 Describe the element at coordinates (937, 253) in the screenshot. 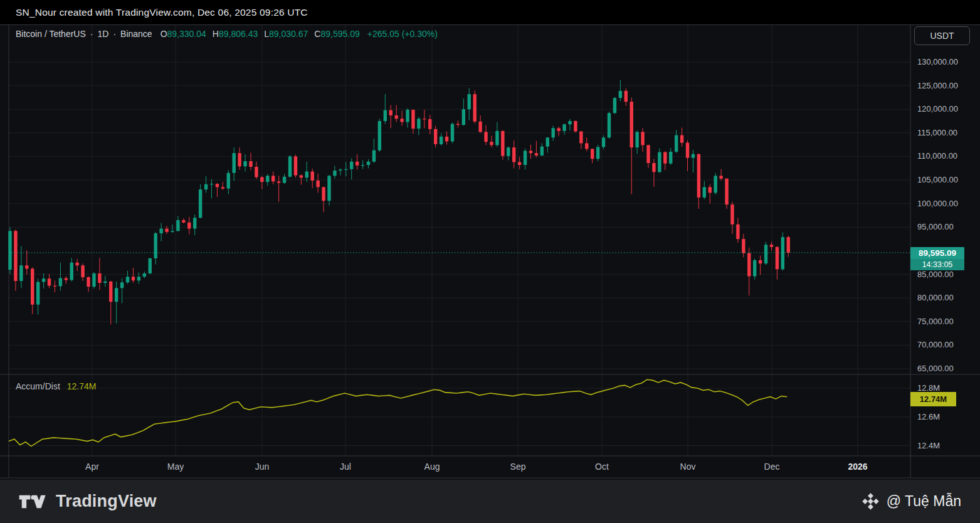

I see `last-price-value: 89,595.09` at that location.